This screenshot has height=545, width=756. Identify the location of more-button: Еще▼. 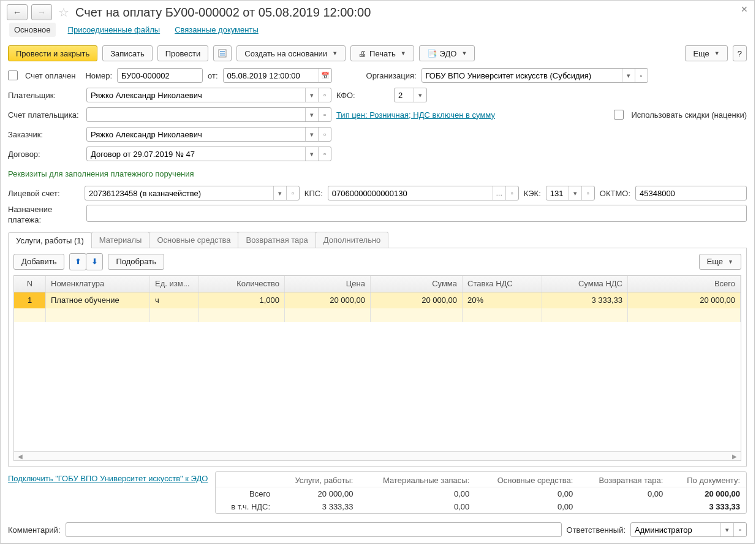
(706, 53).